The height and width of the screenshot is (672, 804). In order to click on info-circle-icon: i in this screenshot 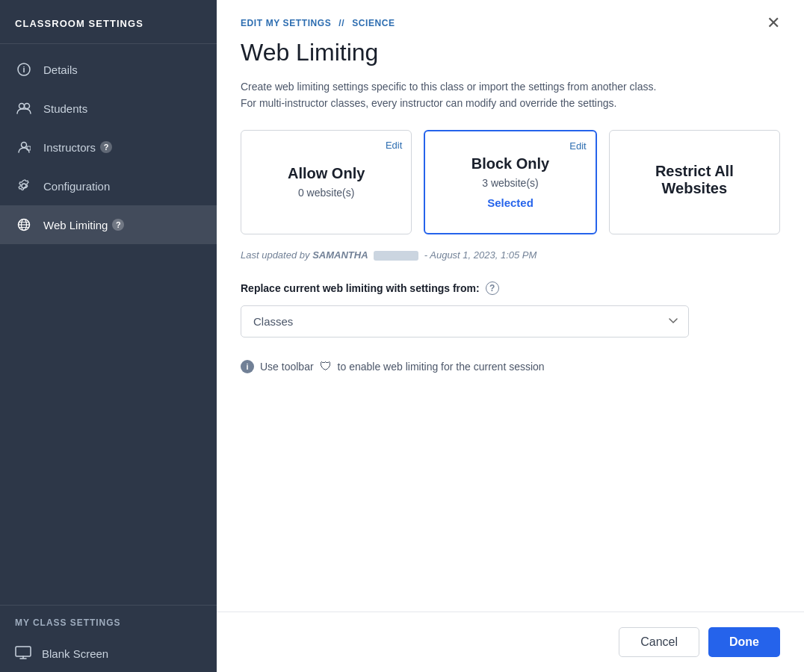, I will do `click(247, 367)`.